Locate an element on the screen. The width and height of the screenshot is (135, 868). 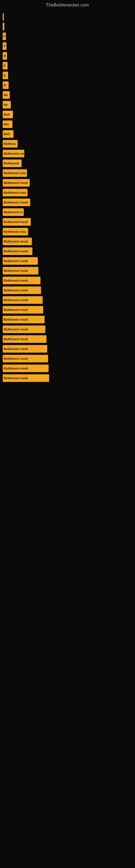
bar-6: E is located at coordinates (5, 75).